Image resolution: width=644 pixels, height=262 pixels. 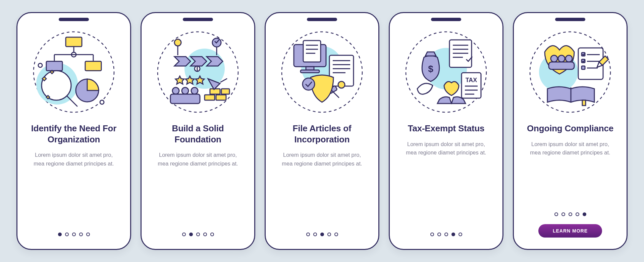 What do you see at coordinates (322, 72) in the screenshot?
I see `articles-shield-icon` at bounding box center [322, 72].